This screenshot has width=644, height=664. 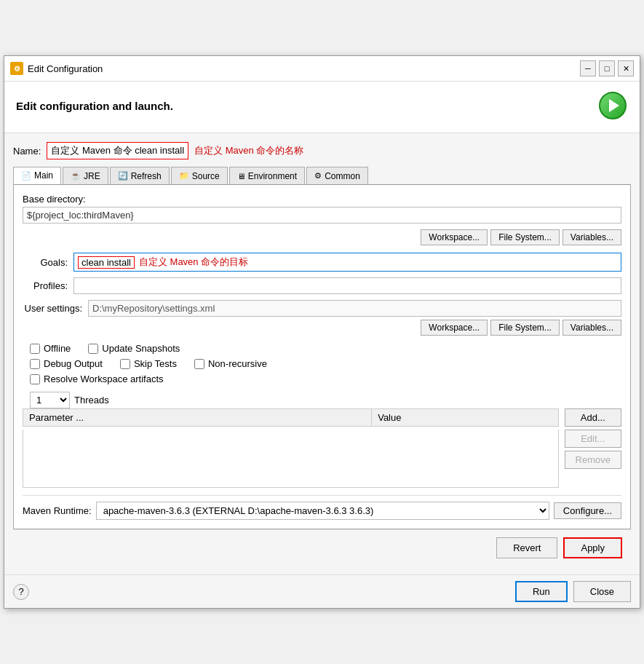 I want to click on settings-filesystem-button: File System..., so click(x=525, y=328).